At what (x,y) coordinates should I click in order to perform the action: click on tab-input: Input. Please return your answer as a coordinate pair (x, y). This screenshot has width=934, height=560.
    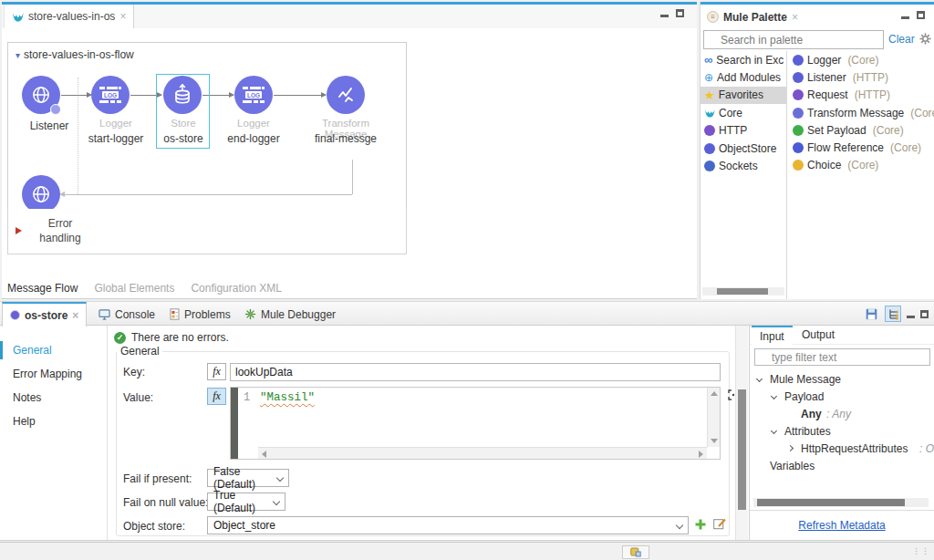
    Looking at the image, I should click on (772, 336).